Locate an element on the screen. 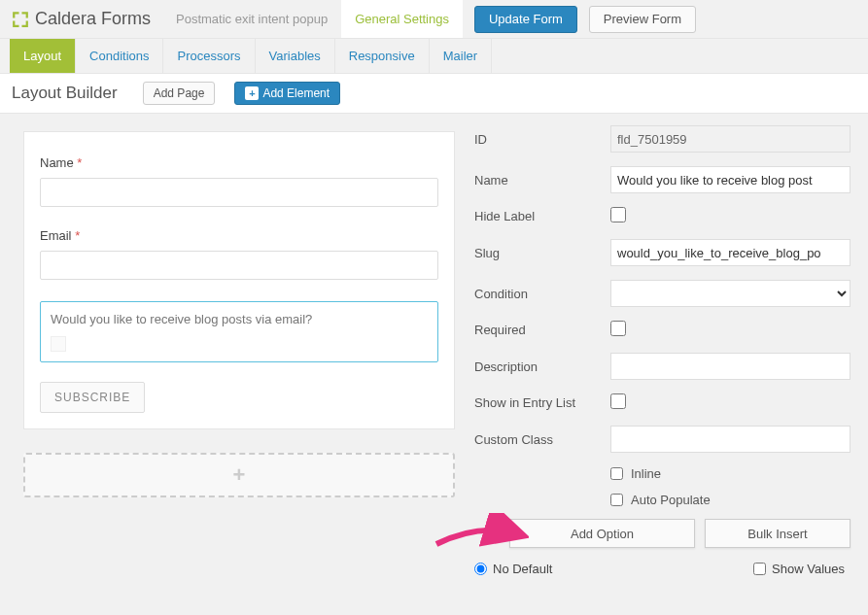 The height and width of the screenshot is (615, 868). id-label: ID is located at coordinates (542, 140).